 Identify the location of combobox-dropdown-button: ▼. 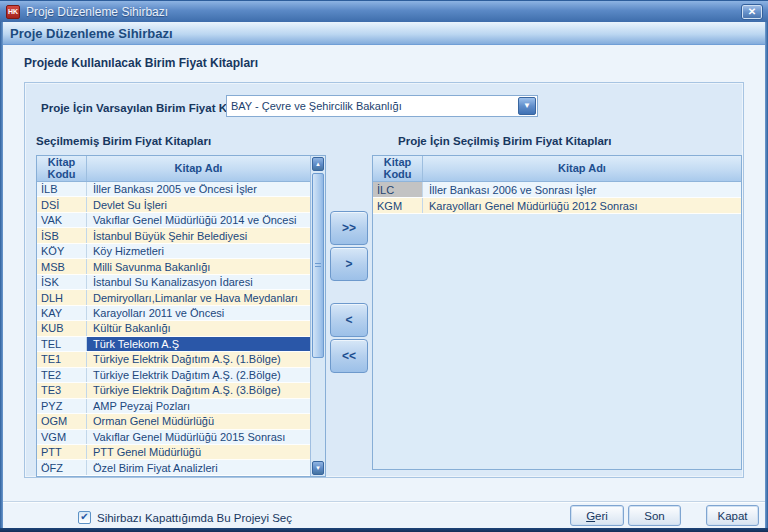
(527, 106).